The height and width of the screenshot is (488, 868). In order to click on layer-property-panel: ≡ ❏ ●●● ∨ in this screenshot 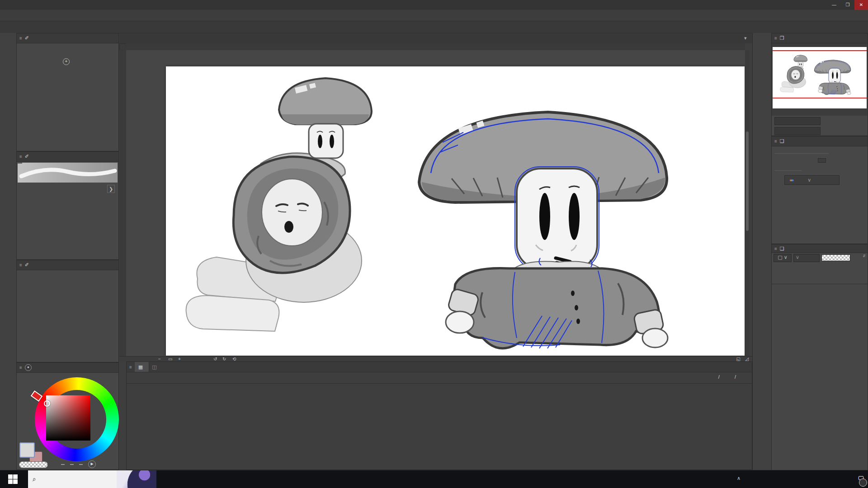, I will do `click(820, 190)`.